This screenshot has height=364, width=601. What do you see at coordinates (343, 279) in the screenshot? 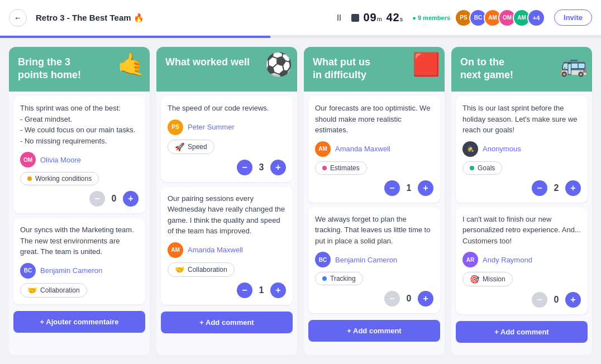
I see `tag-label-6: Tracking` at bounding box center [343, 279].